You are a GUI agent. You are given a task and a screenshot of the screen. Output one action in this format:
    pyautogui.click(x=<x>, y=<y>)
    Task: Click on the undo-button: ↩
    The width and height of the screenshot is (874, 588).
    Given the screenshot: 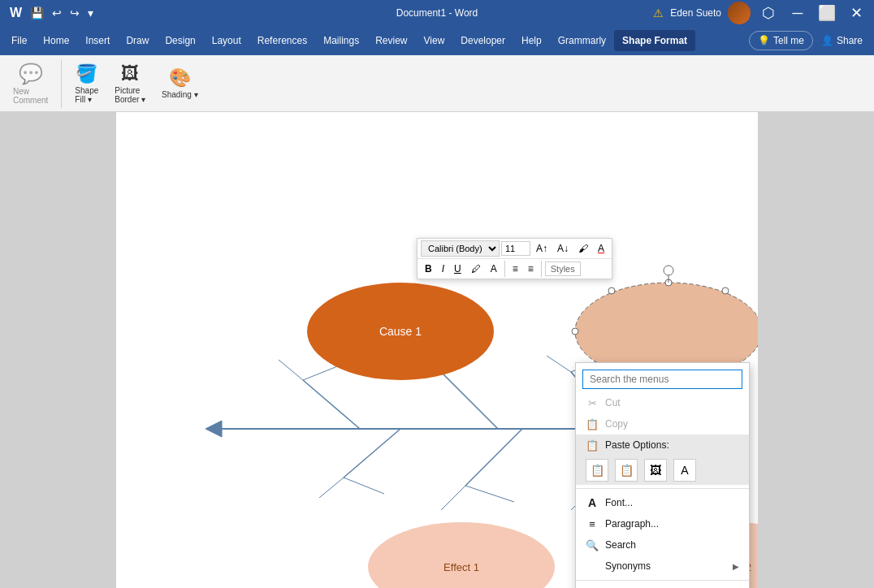 What is the action you would take?
    pyautogui.click(x=57, y=13)
    